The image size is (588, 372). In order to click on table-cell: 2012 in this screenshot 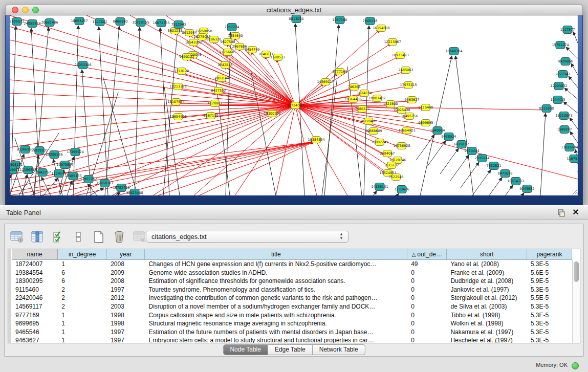, I will do `click(126, 298)`.